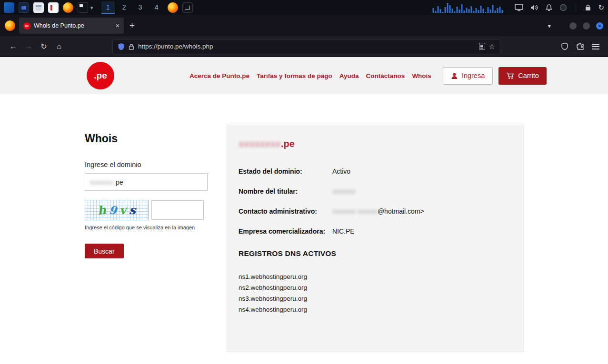 Image resolution: width=608 pixels, height=364 pixels. Describe the element at coordinates (288, 144) in the screenshot. I see `result-domain-suffix: .pe` at that location.